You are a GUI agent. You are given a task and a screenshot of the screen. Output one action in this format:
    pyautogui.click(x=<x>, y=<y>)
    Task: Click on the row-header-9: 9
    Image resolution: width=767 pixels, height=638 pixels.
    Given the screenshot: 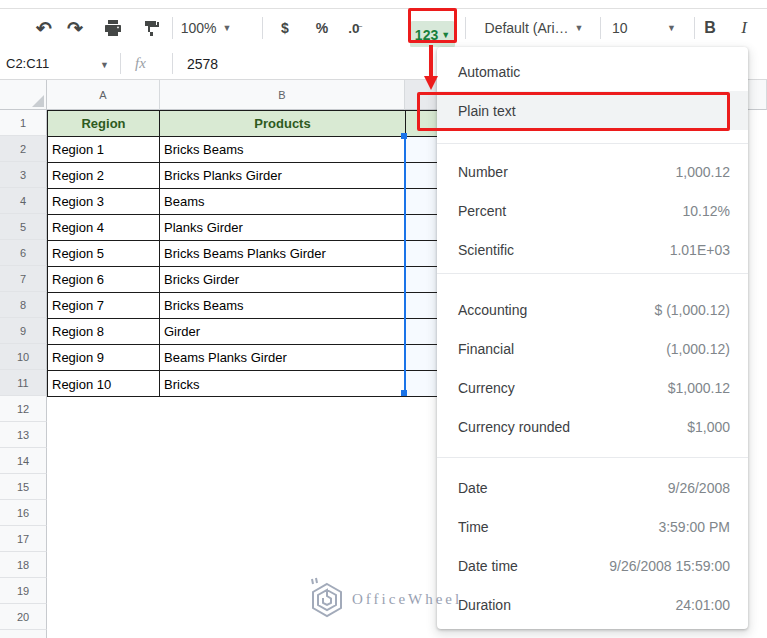 What is the action you would take?
    pyautogui.click(x=24, y=331)
    